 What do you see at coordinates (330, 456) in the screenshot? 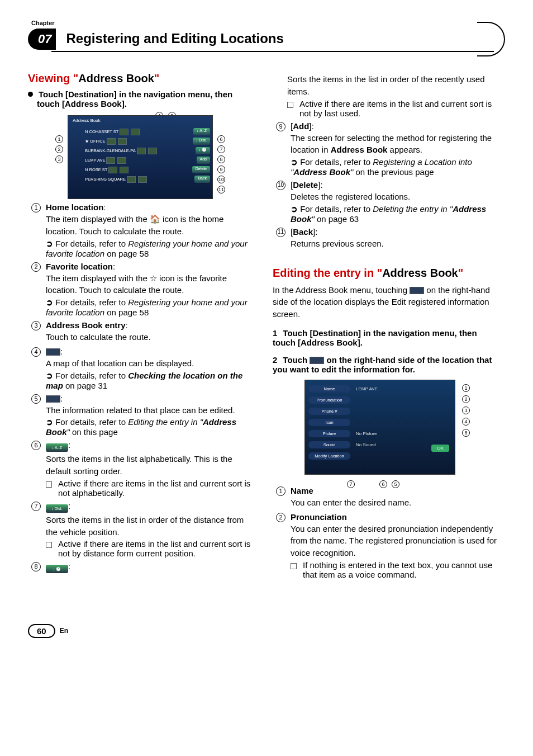
I see `field-modify-location: Modify Location` at bounding box center [330, 456].